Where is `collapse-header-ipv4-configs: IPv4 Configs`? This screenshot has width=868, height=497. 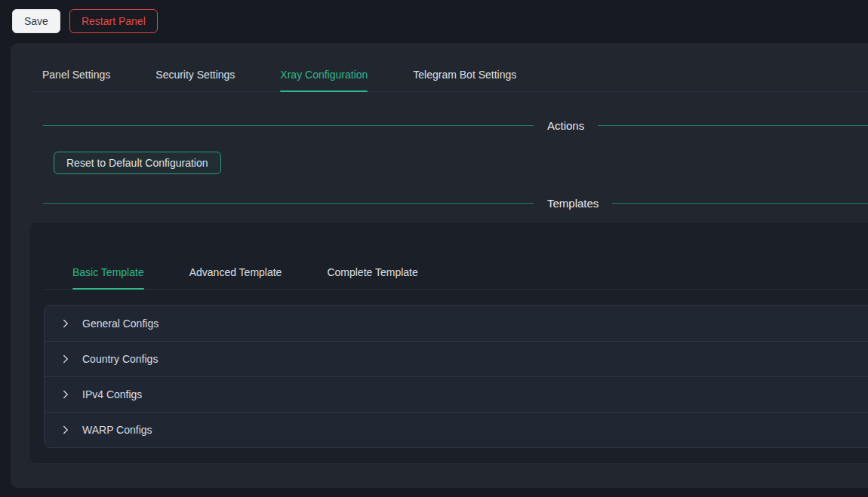
collapse-header-ipv4-configs: IPv4 Configs is located at coordinates (456, 394).